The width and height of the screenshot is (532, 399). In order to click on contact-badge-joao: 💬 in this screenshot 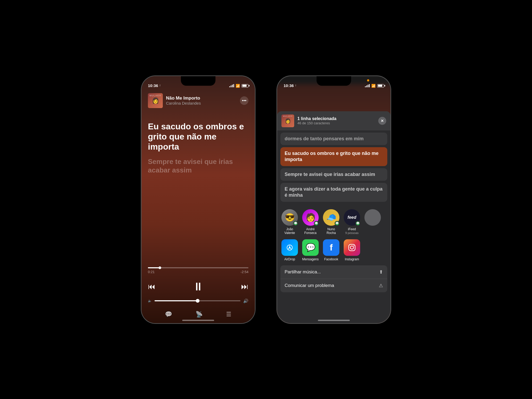, I will do `click(296, 223)`.